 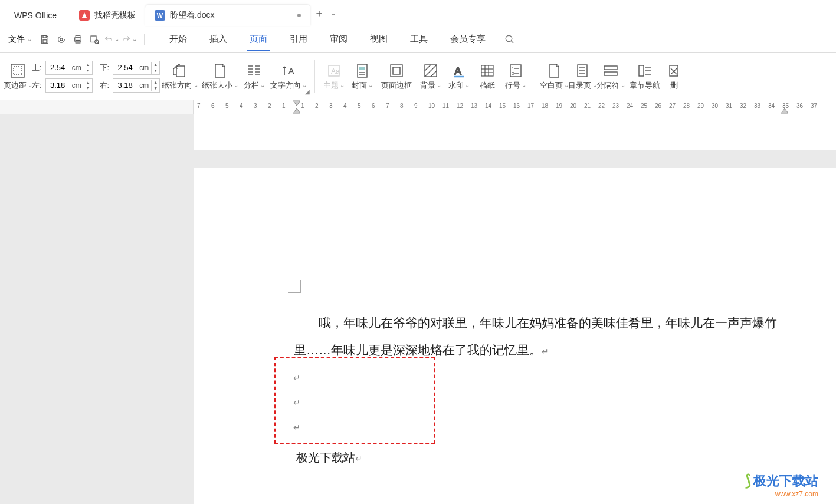 What do you see at coordinates (251, 85) in the screenshot?
I see `columns-label: 分栏` at bounding box center [251, 85].